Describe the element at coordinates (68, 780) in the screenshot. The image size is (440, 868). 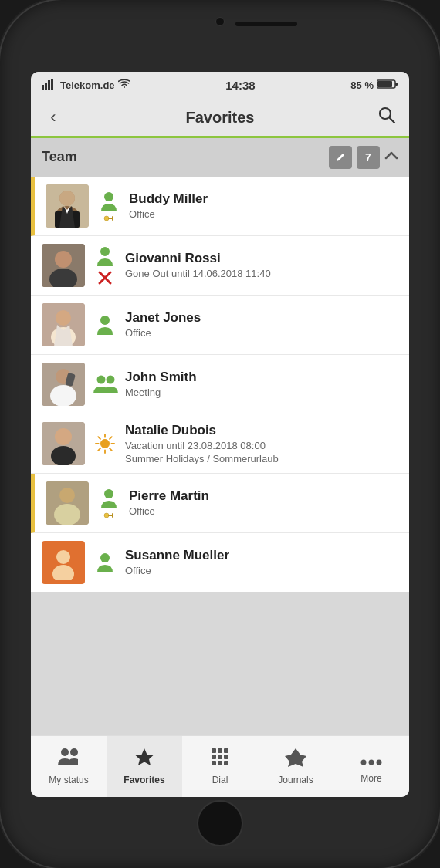
I see `tab-my-status-label: My status` at that location.